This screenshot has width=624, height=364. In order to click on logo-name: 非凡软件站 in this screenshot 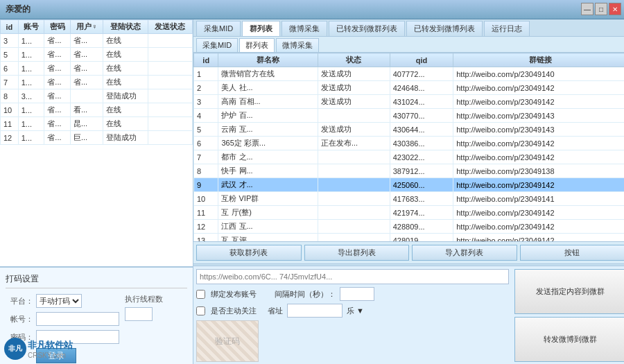, I will do `click(50, 345)`.